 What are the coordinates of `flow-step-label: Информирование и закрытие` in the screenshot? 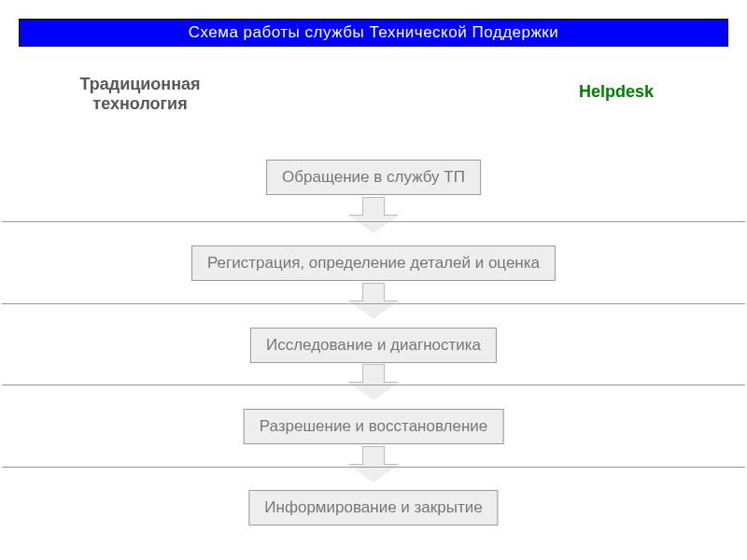 It's located at (374, 508).